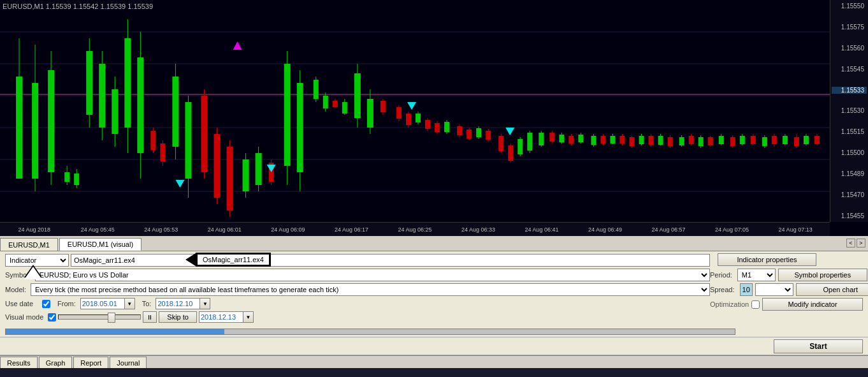  What do you see at coordinates (823, 275) in the screenshot?
I see `symbol-properties-btn: Symbol properties` at bounding box center [823, 275].